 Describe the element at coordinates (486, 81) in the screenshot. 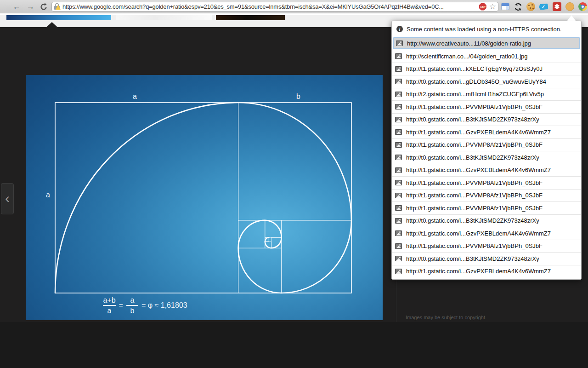

I see `insecure-url-list-item: http://t0.gstatic.com/i...gDLOb345O_vuGw…` at that location.